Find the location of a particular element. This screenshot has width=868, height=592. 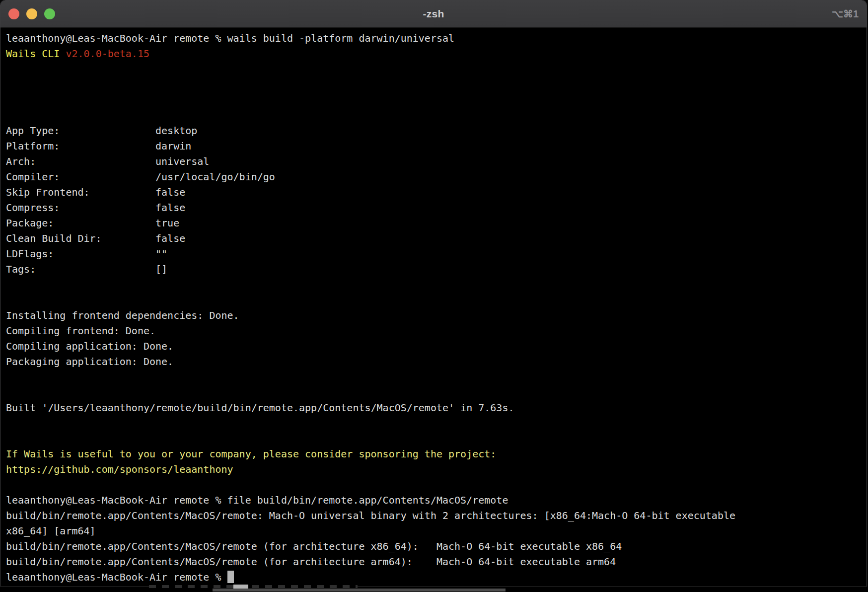

window-shortcut-hint: ⌥⌘1 is located at coordinates (845, 14).